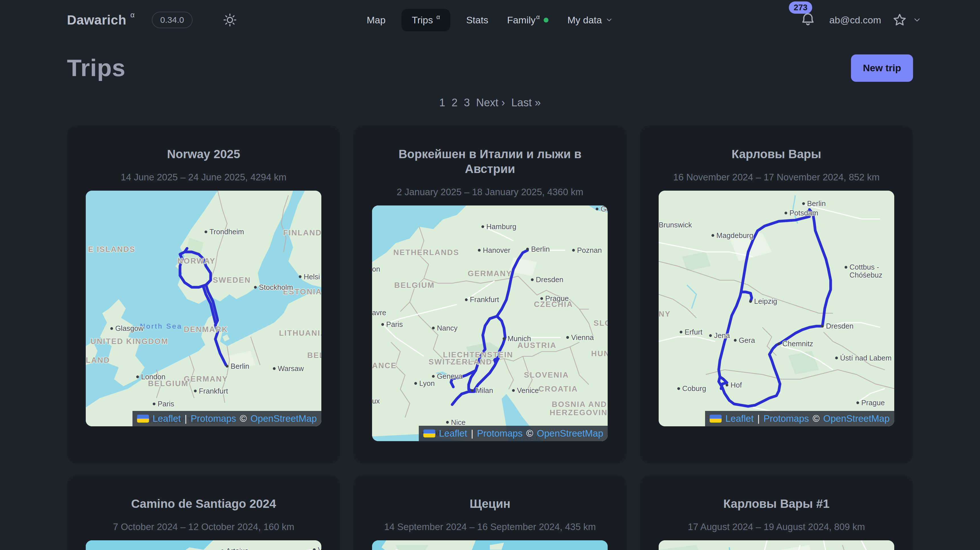 Image resolution: width=980 pixels, height=550 pixels. I want to click on trip-map-canvas: NETHERLANDSGERMANYBELGIUMCZECHIASLOVAAUS…, so click(490, 324).